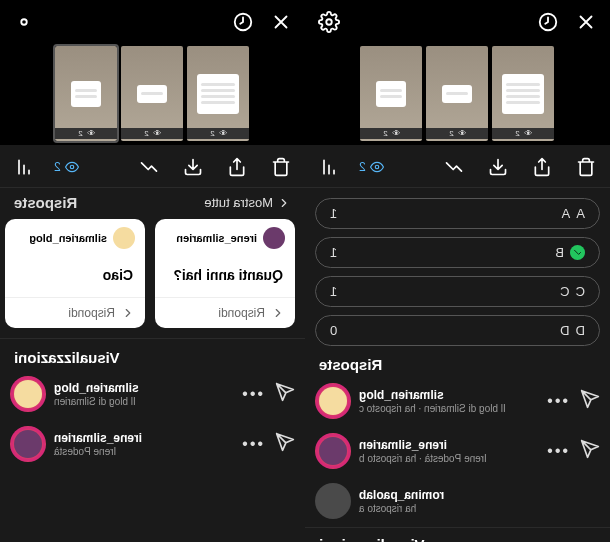  What do you see at coordinates (152, 394) in the screenshot?
I see `viewer-row: ••• silmarien_blogIl blog di Silmarien` at bounding box center [152, 394].